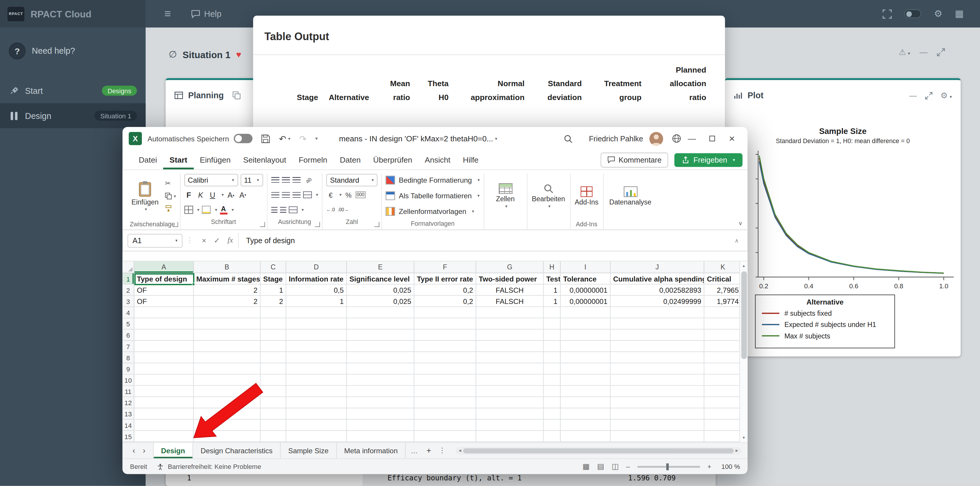 The width and height of the screenshot is (980, 486). Describe the element at coordinates (170, 183) in the screenshot. I see `cut-icon: ✂` at that location.